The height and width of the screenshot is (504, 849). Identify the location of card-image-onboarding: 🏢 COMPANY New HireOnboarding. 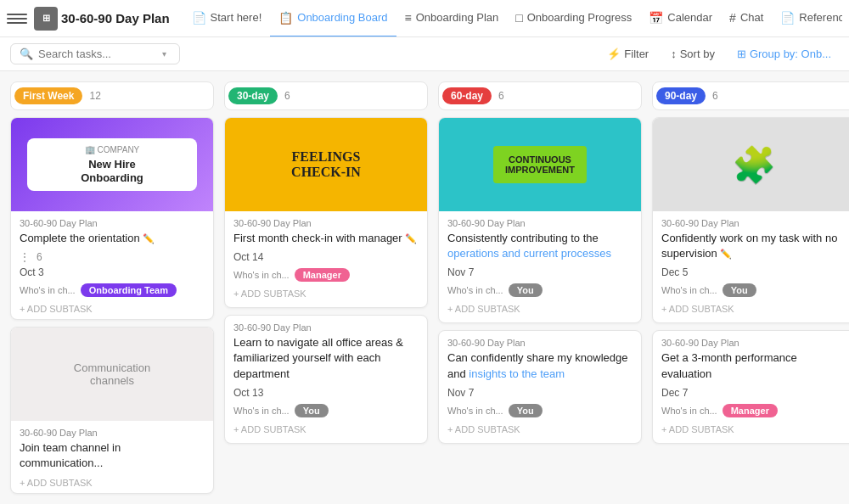
(112, 165).